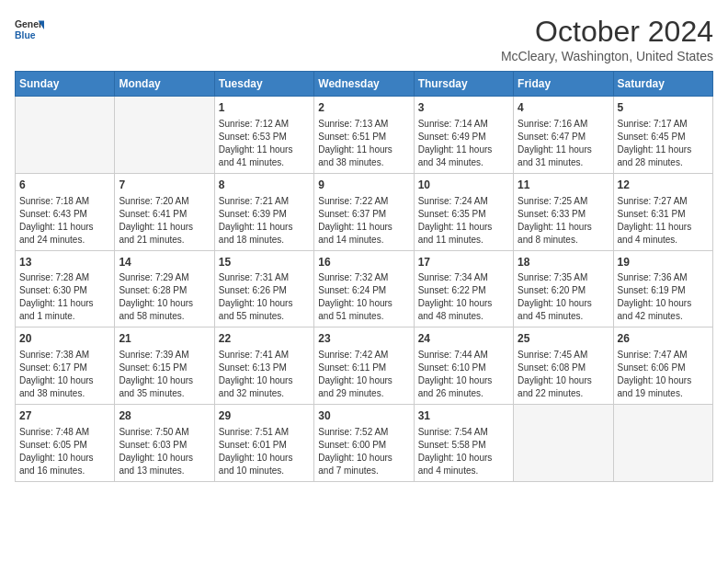 Image resolution: width=728 pixels, height=563 pixels. I want to click on calendar-cell: 11Sunrise: 7:25 AMSunset: 6:33 PMDayligh…, so click(563, 212).